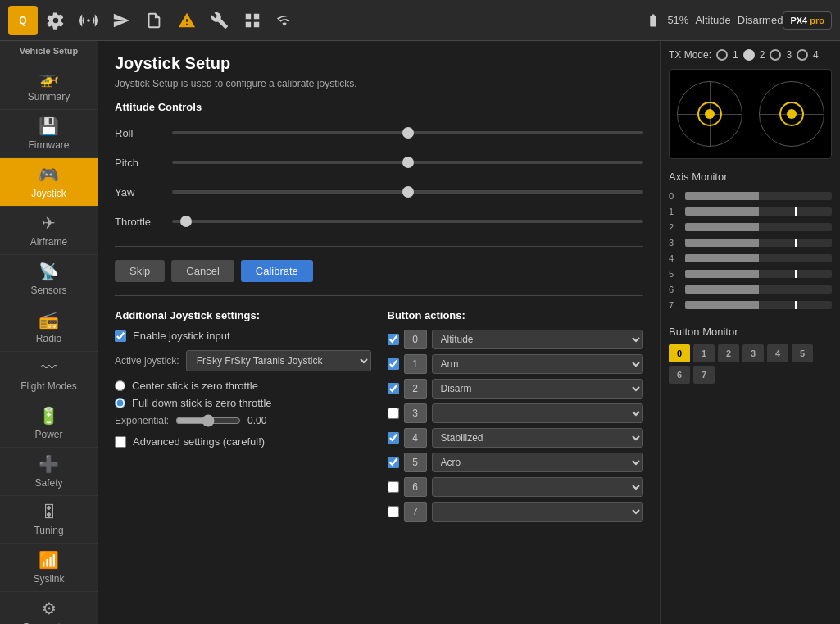 Image resolution: width=840 pixels, height=624 pixels. What do you see at coordinates (49, 134) in the screenshot?
I see `sidebar-item-firmware: 💾 Firmware` at bounding box center [49, 134].